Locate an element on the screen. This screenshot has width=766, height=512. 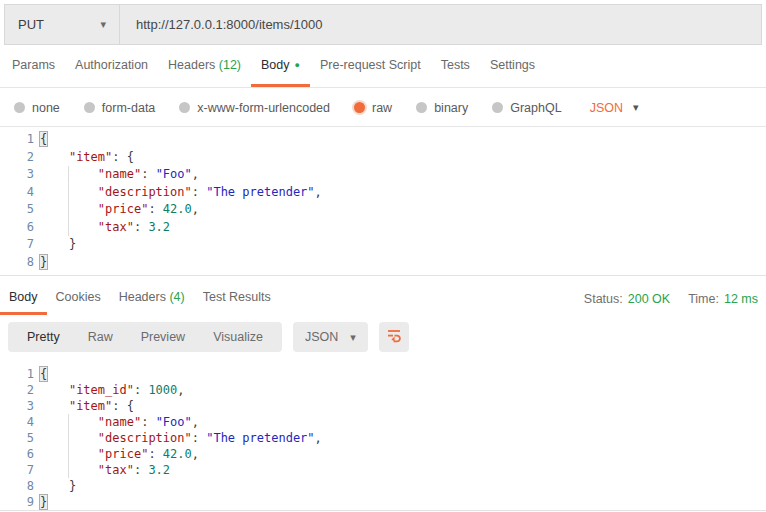
tab-params: Params is located at coordinates (34, 66).